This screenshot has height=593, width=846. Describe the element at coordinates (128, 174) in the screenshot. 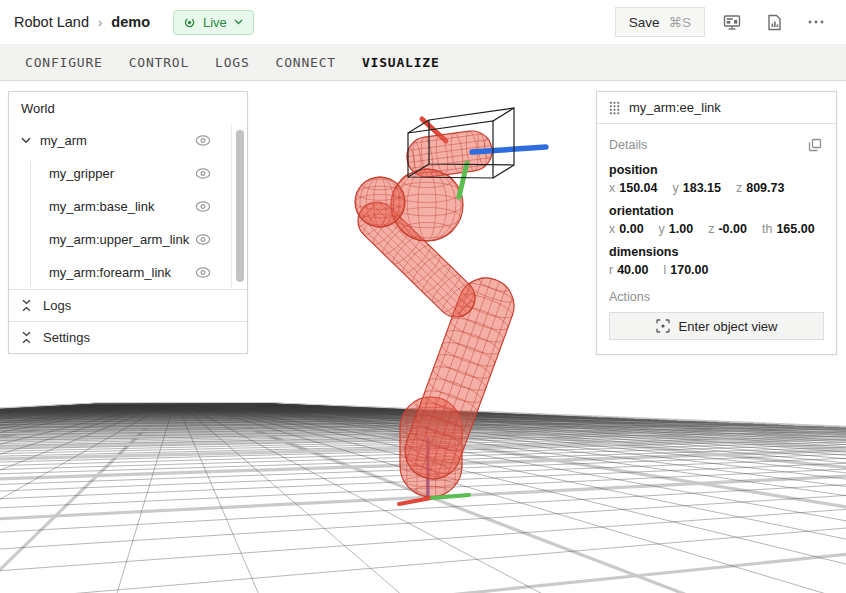

I see `tree-item-my-gripper: my_gripper` at that location.